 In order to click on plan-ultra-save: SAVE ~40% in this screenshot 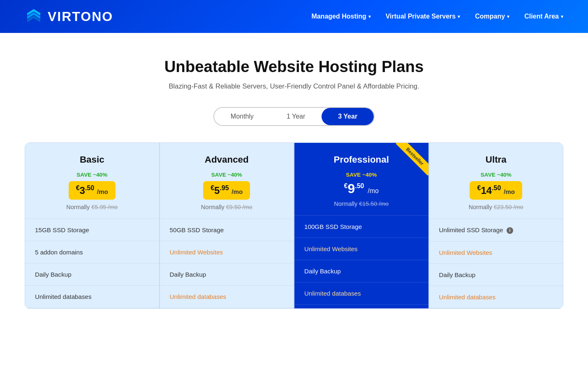, I will do `click(496, 175)`.